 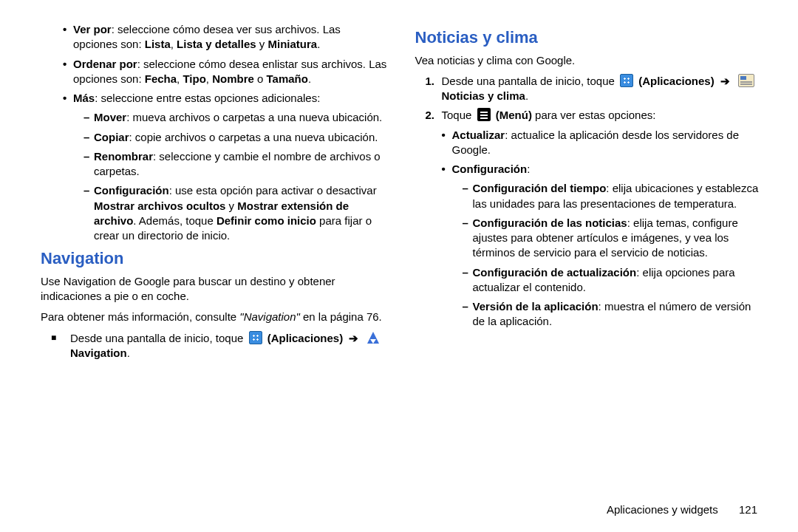 What do you see at coordinates (214, 290) in the screenshot?
I see `navigation-desc: Use Navigation de Google para buscar un …` at bounding box center [214, 290].